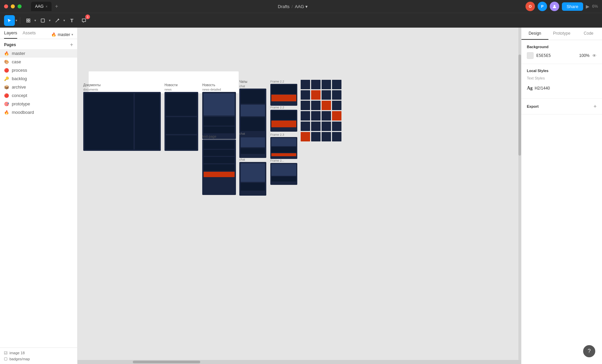  Describe the element at coordinates (11, 21) in the screenshot. I see `tool-group-select: ▾` at that location.